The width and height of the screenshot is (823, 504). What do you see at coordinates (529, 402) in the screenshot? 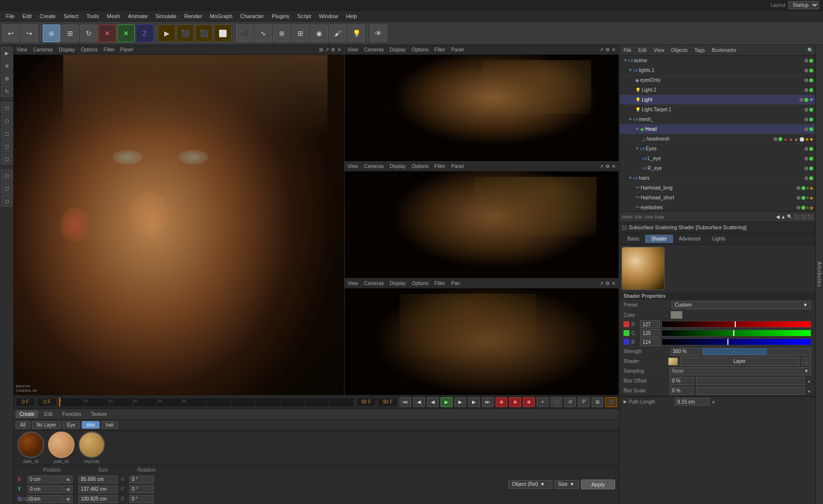
I see `transport-record-all: ⏺` at bounding box center [529, 402].